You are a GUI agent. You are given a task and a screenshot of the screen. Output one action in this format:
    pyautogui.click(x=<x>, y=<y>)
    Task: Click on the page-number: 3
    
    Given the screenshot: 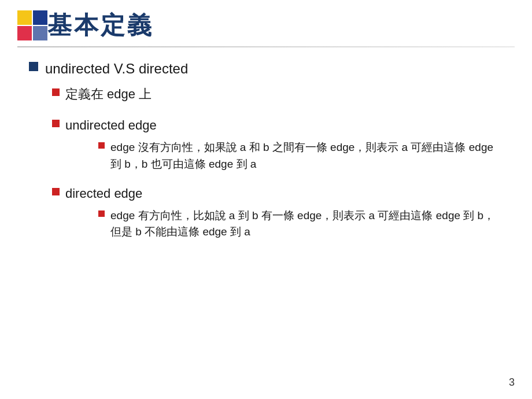 What is the action you would take?
    pyautogui.click(x=512, y=383)
    